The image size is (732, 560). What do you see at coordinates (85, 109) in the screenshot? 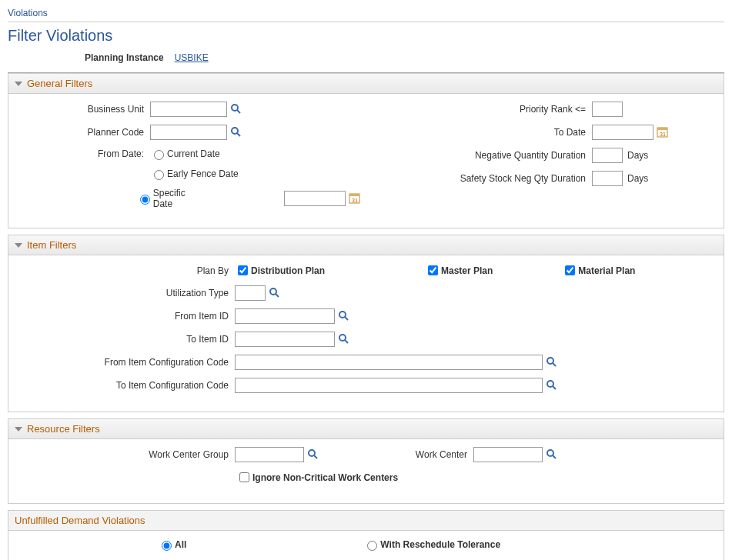
I see `business-unit-label: Business Unit` at bounding box center [85, 109].